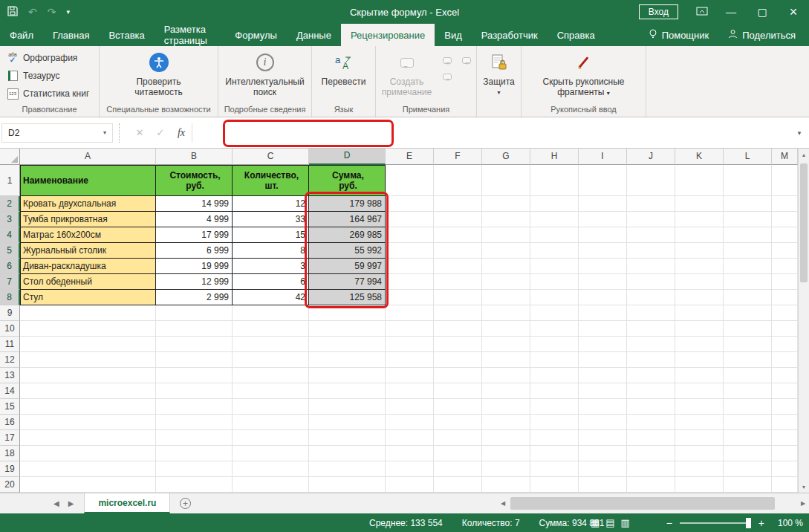  I want to click on cell-M14, so click(784, 391).